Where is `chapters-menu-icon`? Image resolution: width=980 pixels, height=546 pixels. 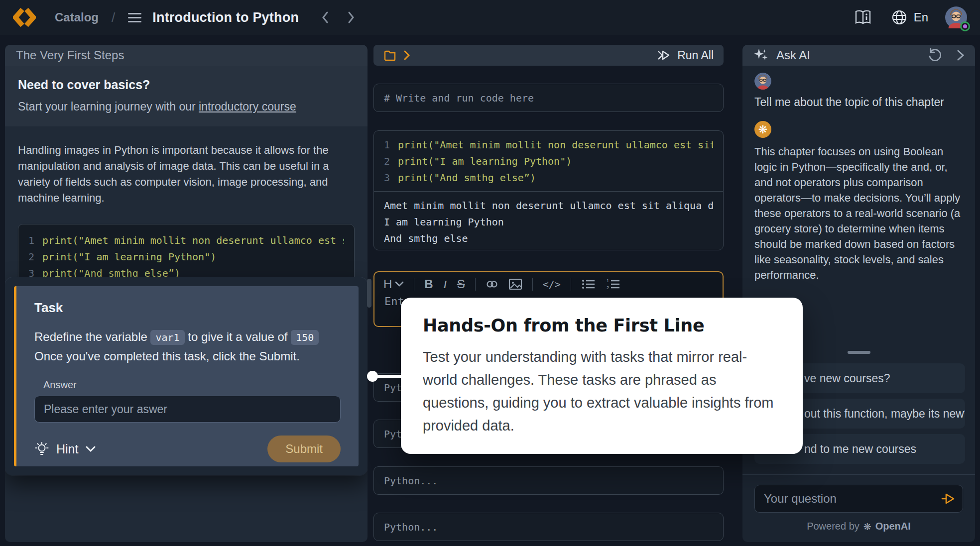
chapters-menu-icon is located at coordinates (134, 18).